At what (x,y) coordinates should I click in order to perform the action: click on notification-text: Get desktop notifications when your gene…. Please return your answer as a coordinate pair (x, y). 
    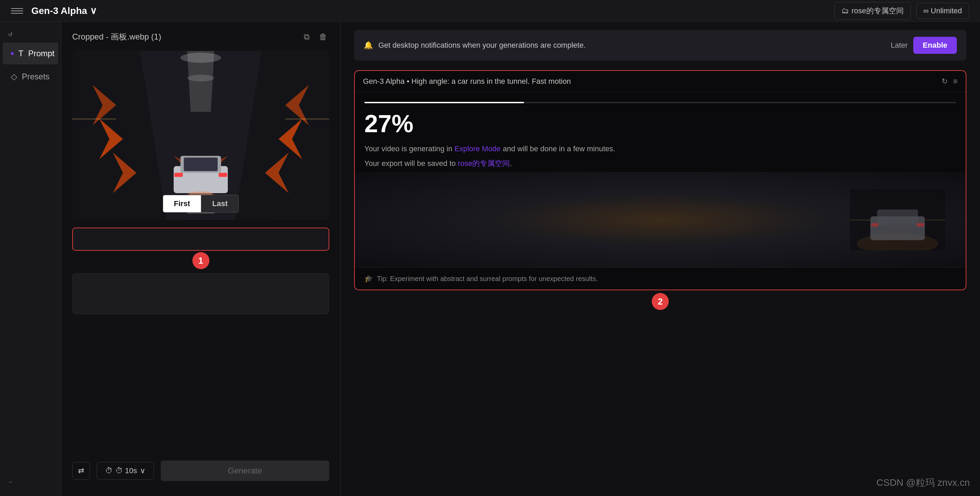
    Looking at the image, I should click on (482, 45).